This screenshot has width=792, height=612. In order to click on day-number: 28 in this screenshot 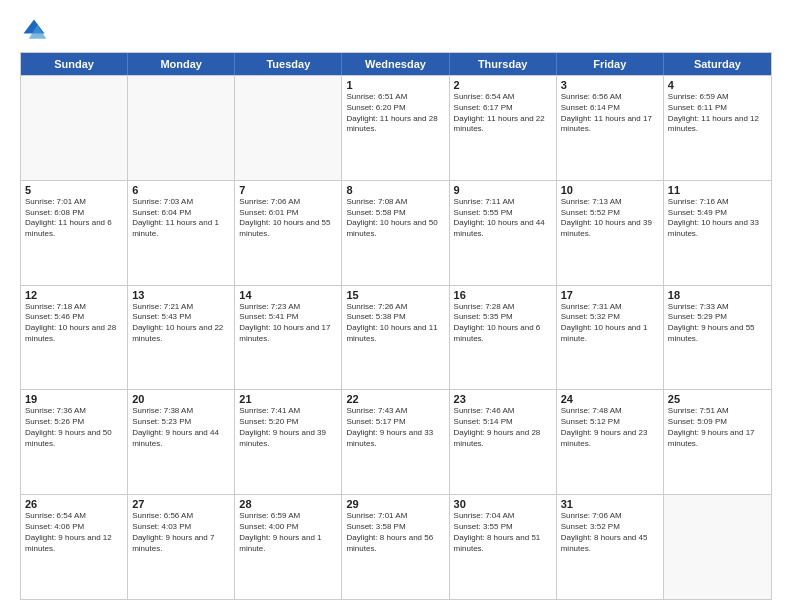, I will do `click(288, 504)`.